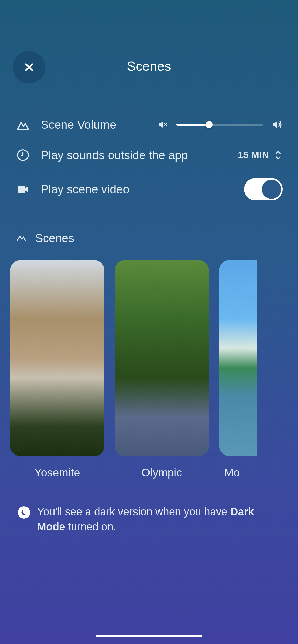 This screenshot has width=298, height=644. I want to click on mountains-icon, so click(23, 125).